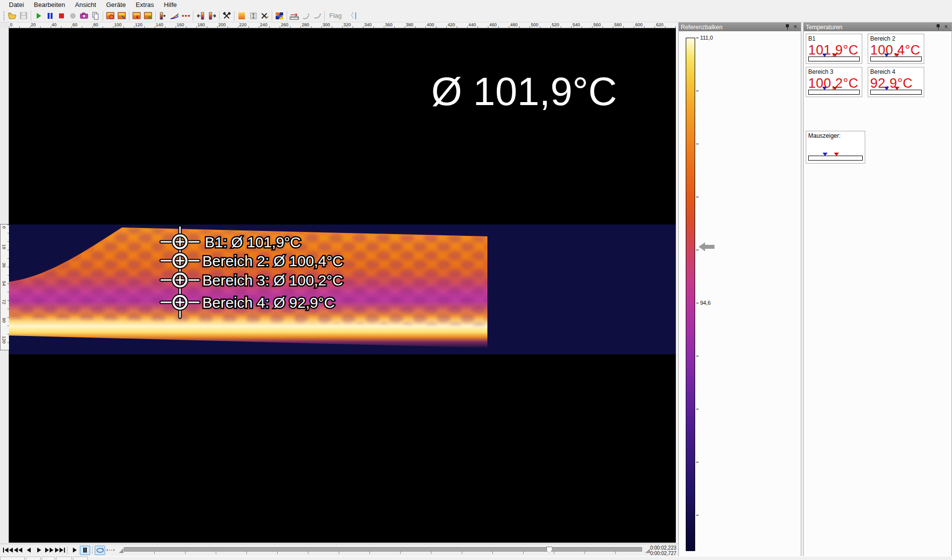 This screenshot has height=560, width=952. Describe the element at coordinates (663, 550) in the screenshot. I see `timestamps: 0:00:02,223 0:00:02,727` at that location.